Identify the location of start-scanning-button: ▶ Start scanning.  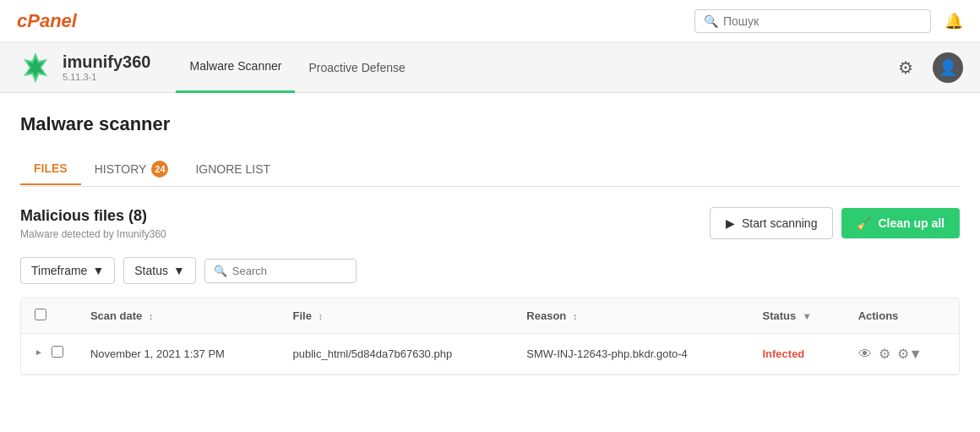
(772, 223).